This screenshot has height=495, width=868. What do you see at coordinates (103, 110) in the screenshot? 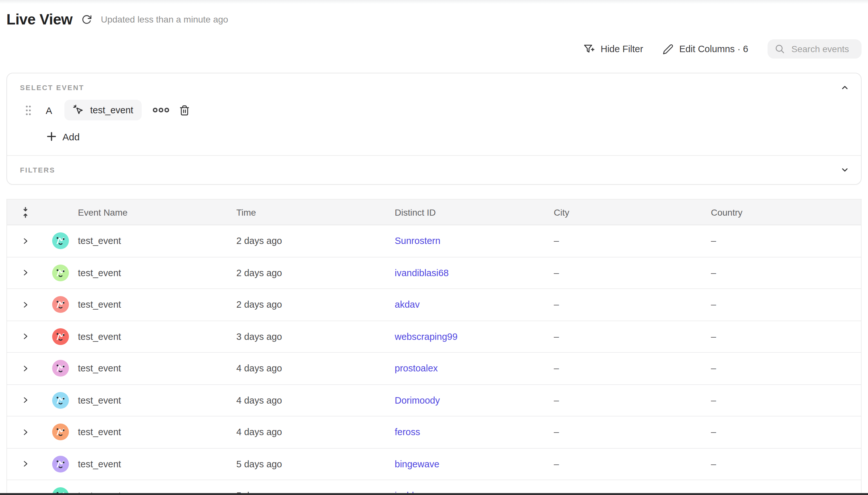
I see `selected-event-button: test_event` at bounding box center [103, 110].